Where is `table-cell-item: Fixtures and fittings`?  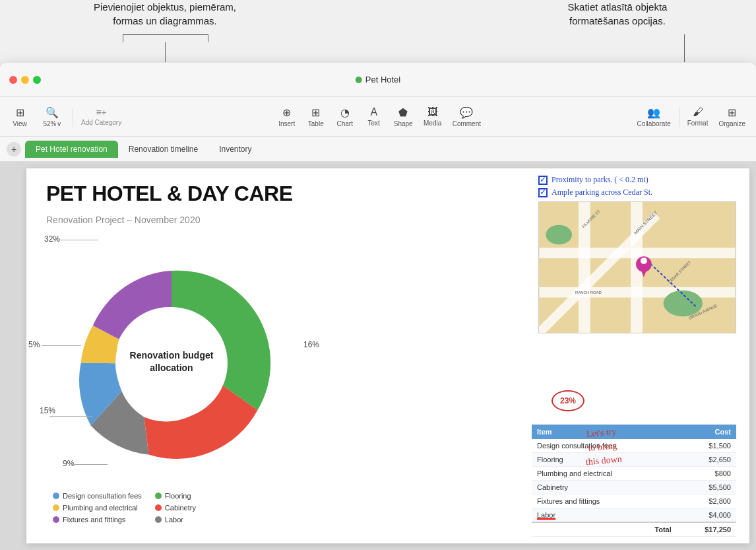
table-cell-item: Fixtures and fittings is located at coordinates (604, 502).